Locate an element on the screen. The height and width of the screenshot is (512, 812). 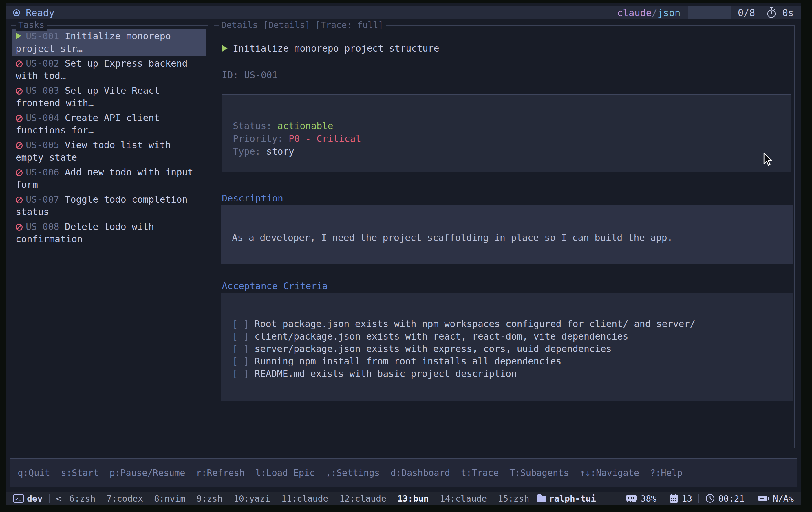
progress-bar-track is located at coordinates (709, 13).